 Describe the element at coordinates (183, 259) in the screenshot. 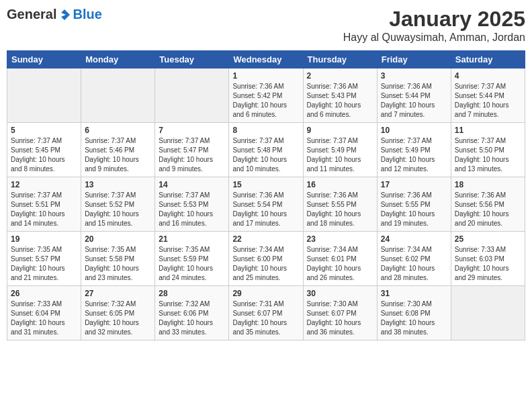

I see `sunset-text: Sunset: 5:59 PM` at that location.